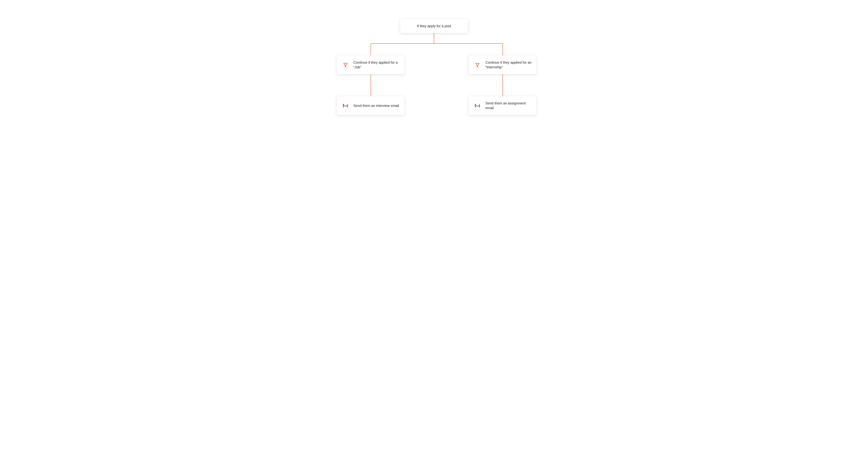 The height and width of the screenshot is (454, 868). Describe the element at coordinates (371, 106) in the screenshot. I see `action-node-interview-email: Send them an interview email` at that location.